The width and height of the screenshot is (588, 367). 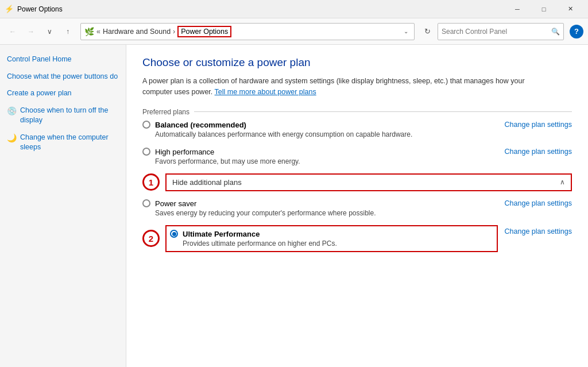 What do you see at coordinates (63, 116) in the screenshot?
I see `sidebar-item-display-off: 💿 Choose when to turn off the display` at bounding box center [63, 116].